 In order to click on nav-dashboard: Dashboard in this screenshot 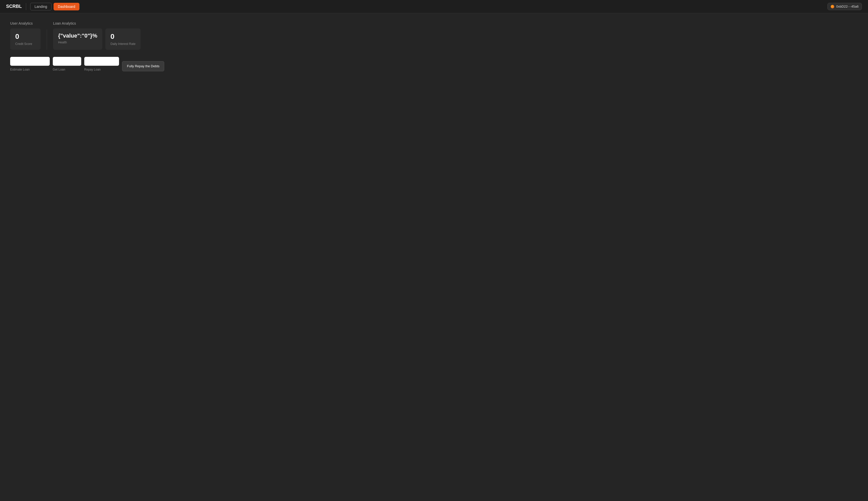, I will do `click(67, 7)`.